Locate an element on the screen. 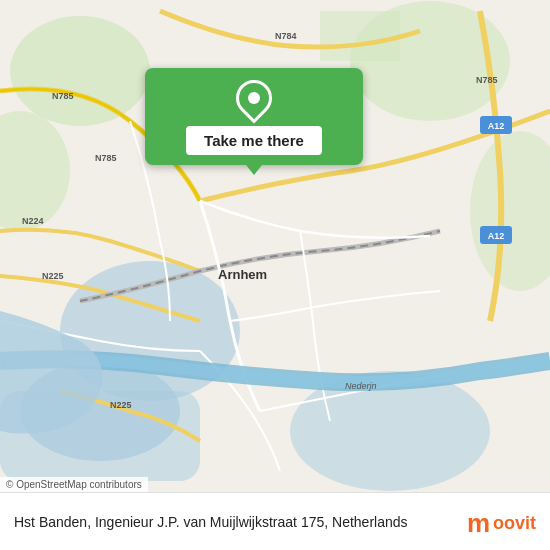 The width and height of the screenshot is (550, 550). take-me-there-button: Take me there is located at coordinates (254, 140).